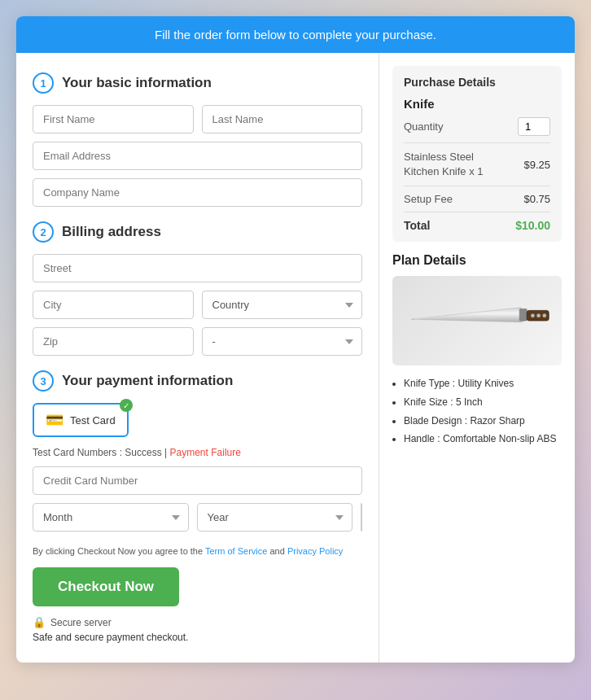 This screenshot has width=591, height=700. What do you see at coordinates (477, 412) in the screenshot?
I see `plan-bullets: Knife Type : Utility Knives Knife Size :…` at bounding box center [477, 412].